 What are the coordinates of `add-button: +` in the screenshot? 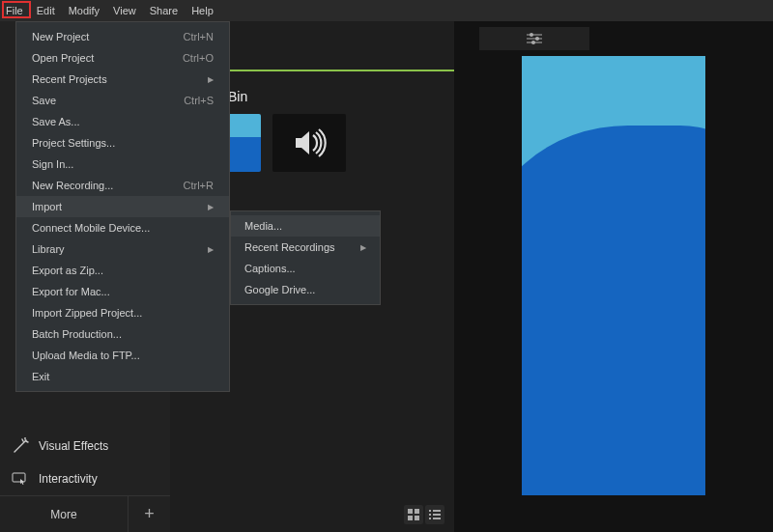 It's located at (149, 514).